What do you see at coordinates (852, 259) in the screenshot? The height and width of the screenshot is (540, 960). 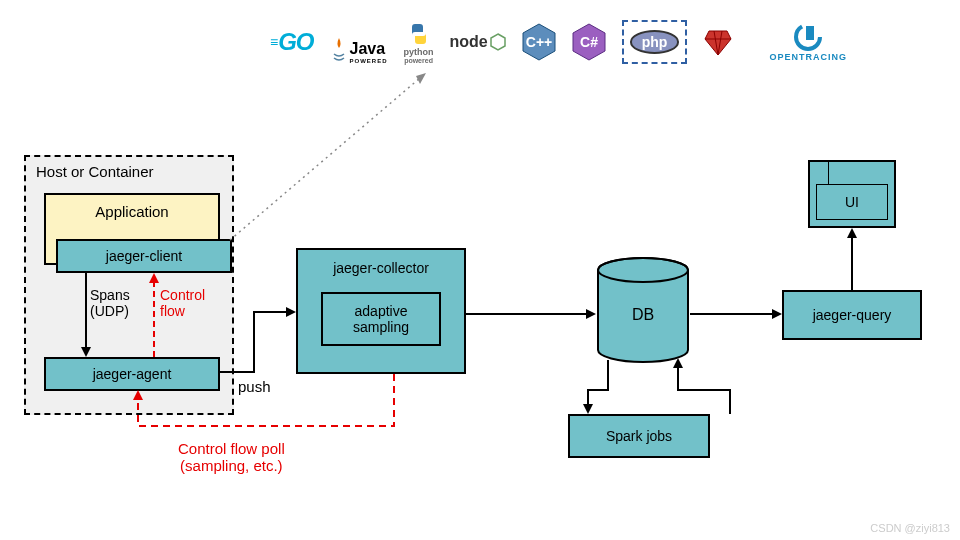 I see `query-to-ui-arrow` at bounding box center [852, 259].